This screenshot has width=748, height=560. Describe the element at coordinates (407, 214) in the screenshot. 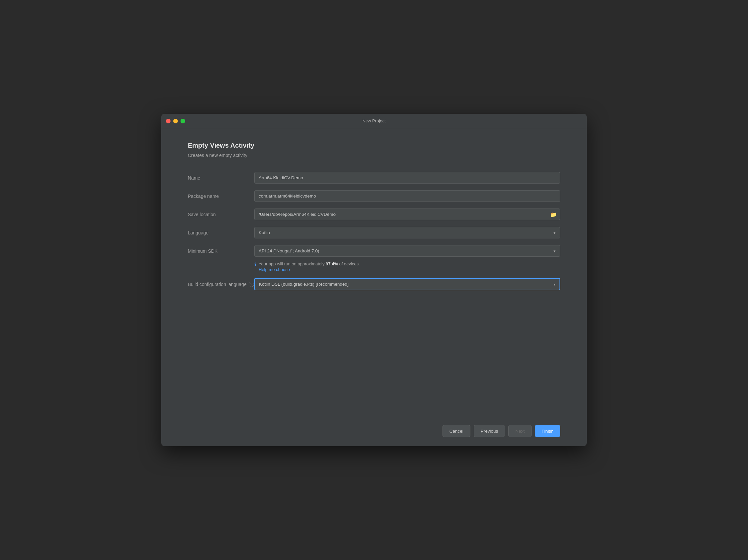

I see `save-location-control: 📁` at that location.